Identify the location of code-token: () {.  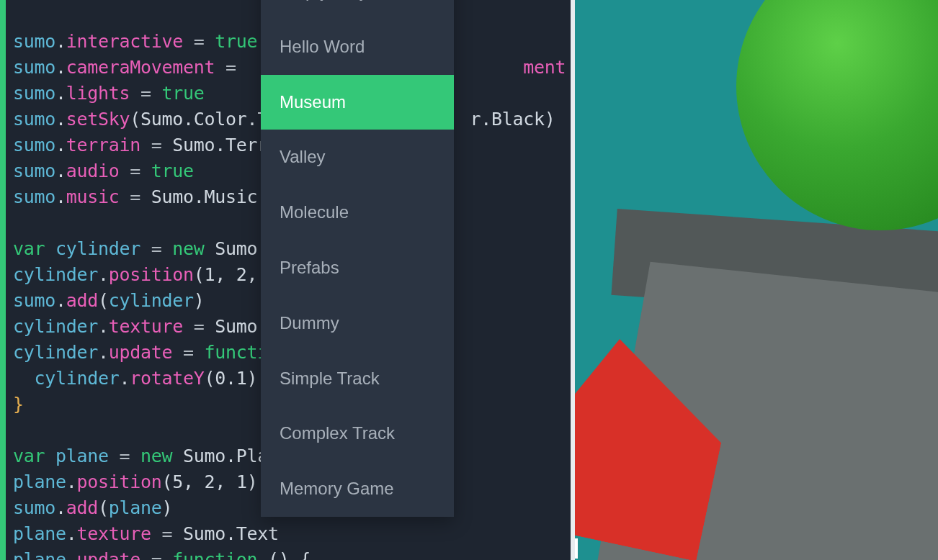
(290, 554).